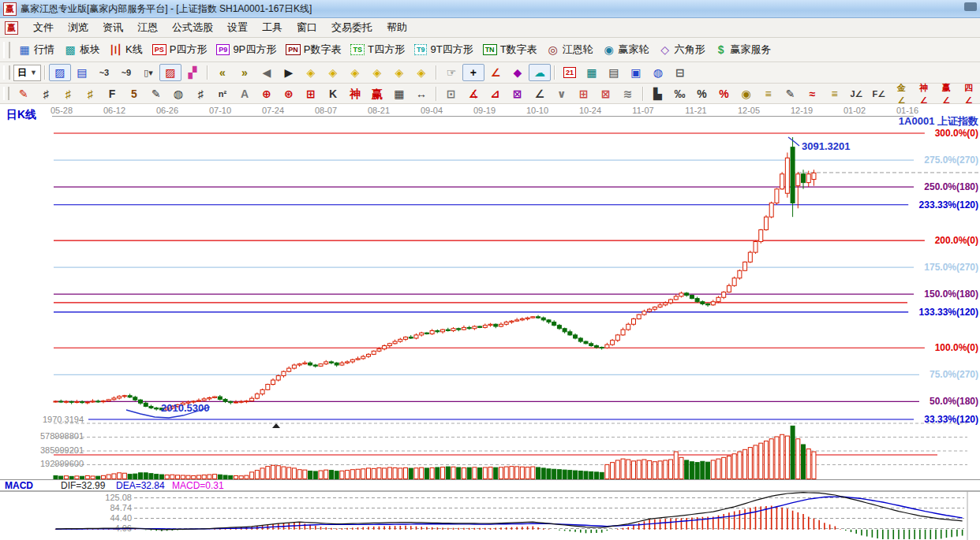  Describe the element at coordinates (156, 94) in the screenshot. I see `pen-grid-icon: ✎` at that location.